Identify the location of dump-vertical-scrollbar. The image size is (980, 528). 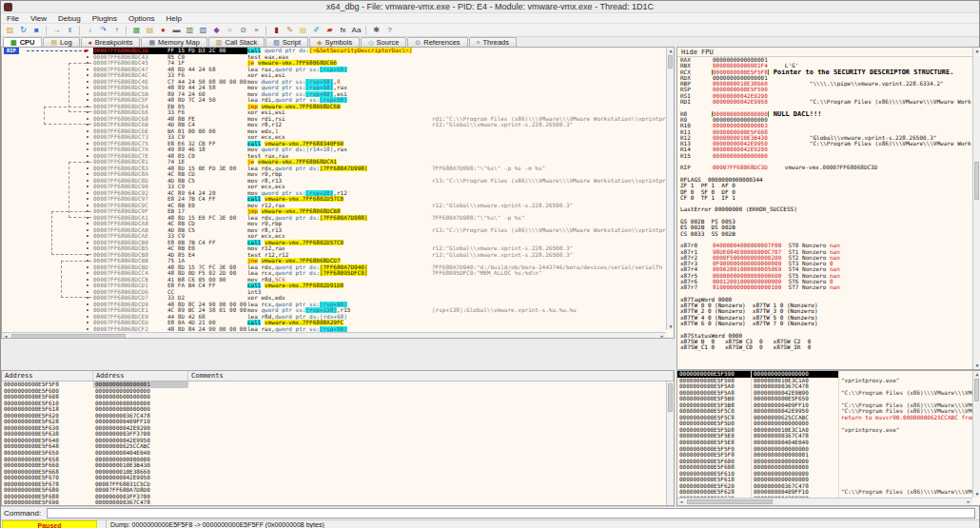
(670, 443).